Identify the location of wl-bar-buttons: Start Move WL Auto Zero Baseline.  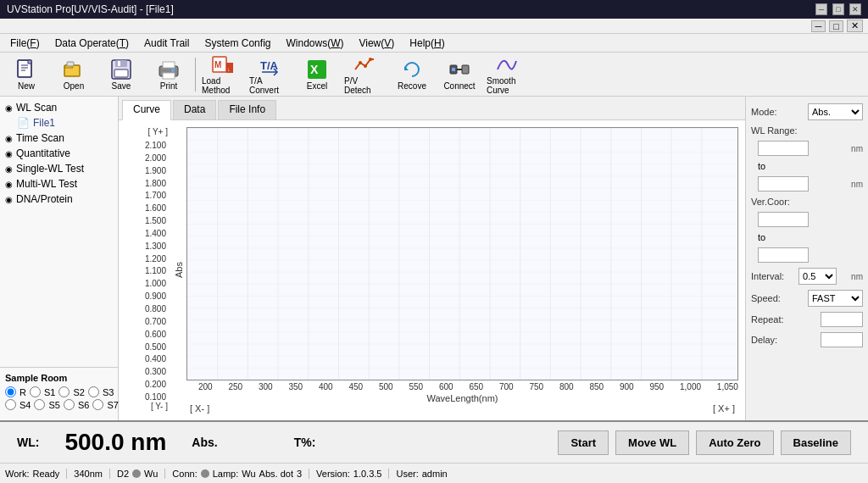
(704, 442).